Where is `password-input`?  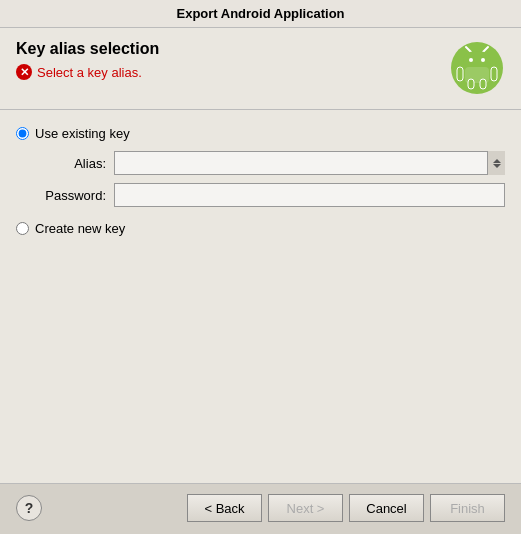
password-input is located at coordinates (310, 195).